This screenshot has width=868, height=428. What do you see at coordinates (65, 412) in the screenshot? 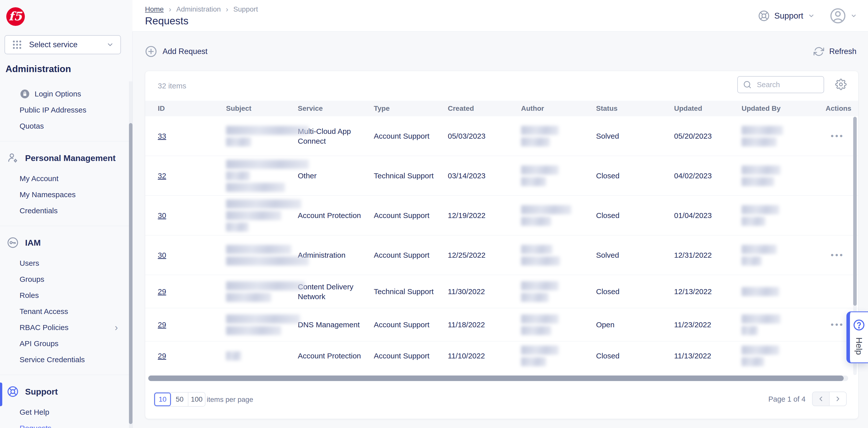
I see `sidebar-item-get-help: Get Help` at bounding box center [65, 412].